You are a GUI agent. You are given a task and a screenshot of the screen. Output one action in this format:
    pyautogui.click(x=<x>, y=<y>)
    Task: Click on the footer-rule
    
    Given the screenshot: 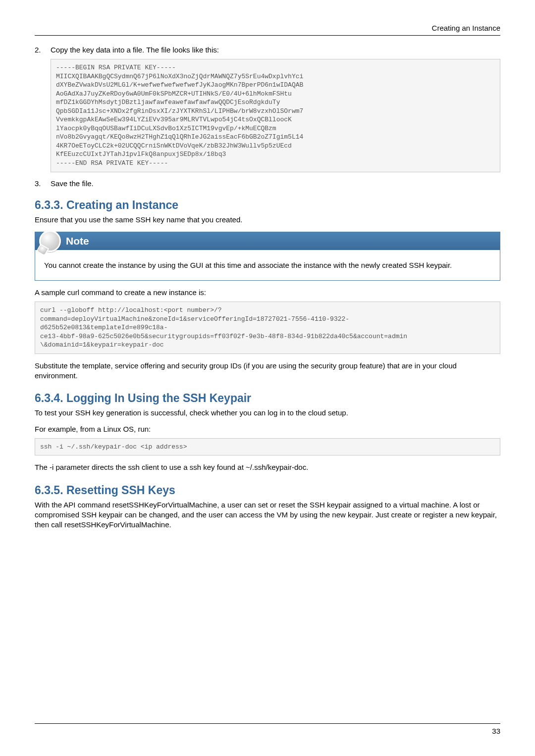 What is the action you would take?
    pyautogui.click(x=268, y=724)
    